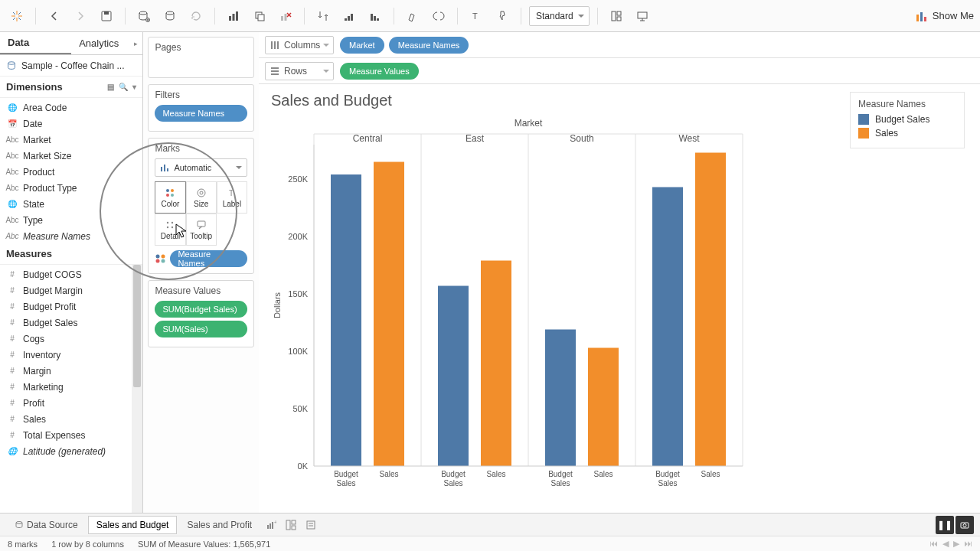  What do you see at coordinates (46, 525) in the screenshot?
I see `datasource-tab: Data Source` at bounding box center [46, 525].